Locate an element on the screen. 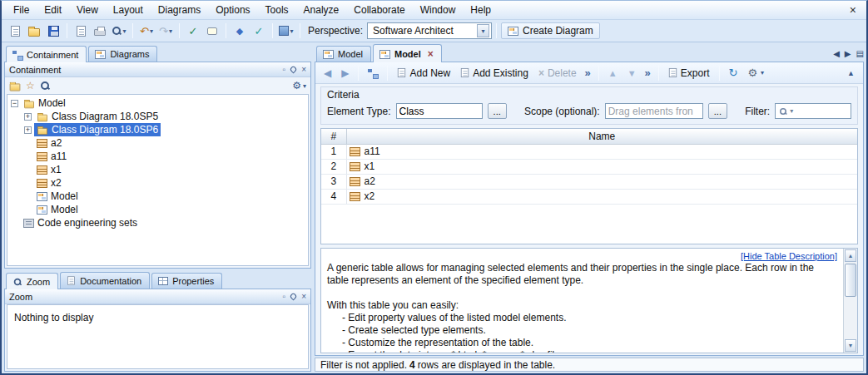  check-model-button: ✓ is located at coordinates (259, 31).